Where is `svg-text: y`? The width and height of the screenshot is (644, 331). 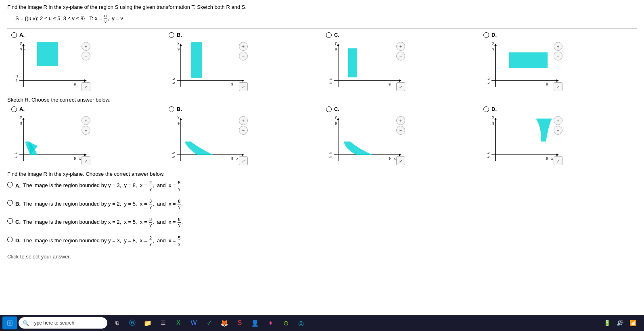 svg-text: y is located at coordinates (178, 117).